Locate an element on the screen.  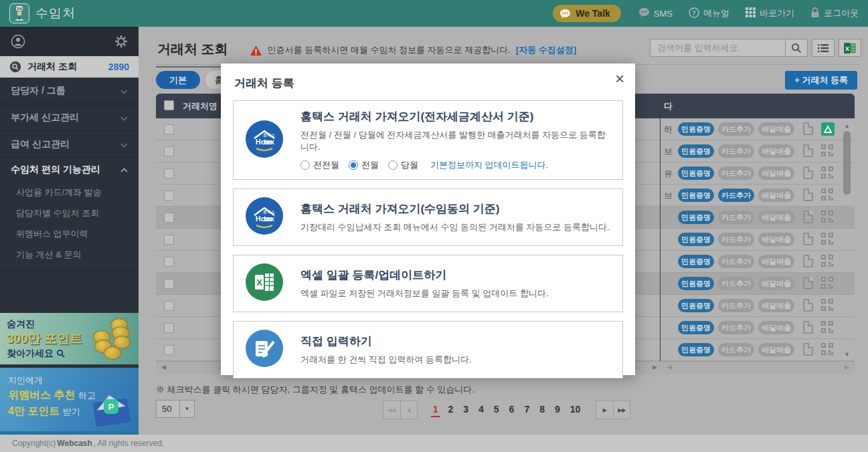
header-nav-SMS: SMS is located at coordinates (656, 13).